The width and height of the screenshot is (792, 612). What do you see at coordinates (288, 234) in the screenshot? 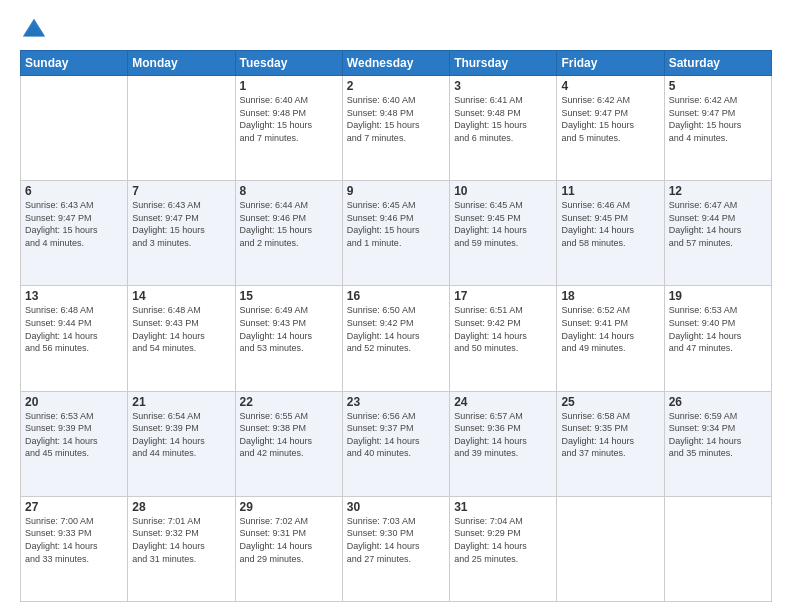
I see `calendar-cell: 8Sunrise: 6:44 AM Sunset: 9:46 PM Daylig…` at bounding box center [288, 234].